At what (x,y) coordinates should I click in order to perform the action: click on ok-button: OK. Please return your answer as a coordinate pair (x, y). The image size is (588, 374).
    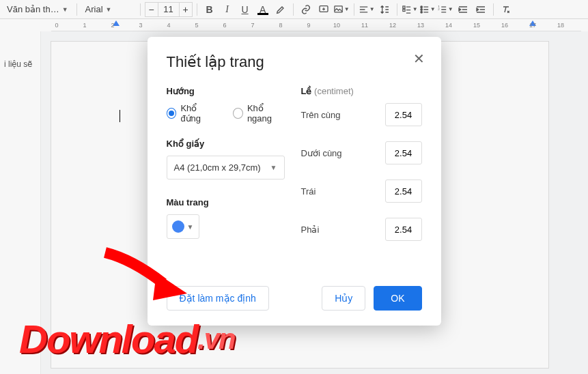
    Looking at the image, I should click on (397, 298).